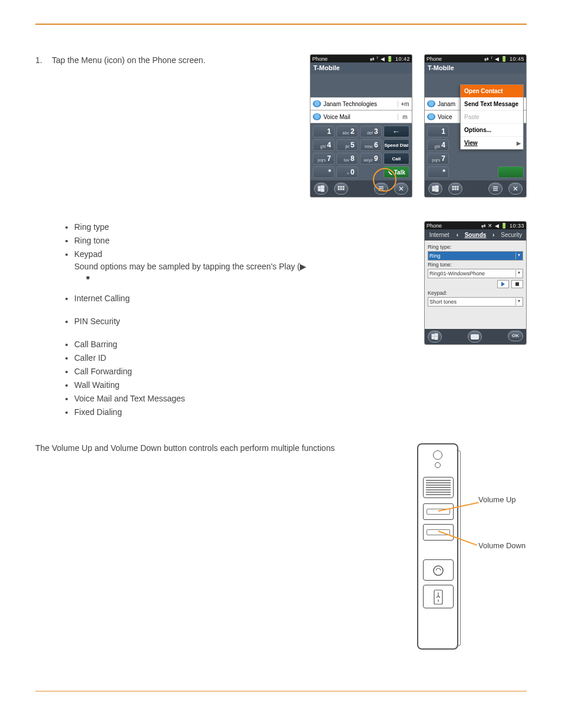 Image resolution: width=562 pixels, height=728 pixels. I want to click on dropdown-chevron-icon: ▾, so click(518, 302).